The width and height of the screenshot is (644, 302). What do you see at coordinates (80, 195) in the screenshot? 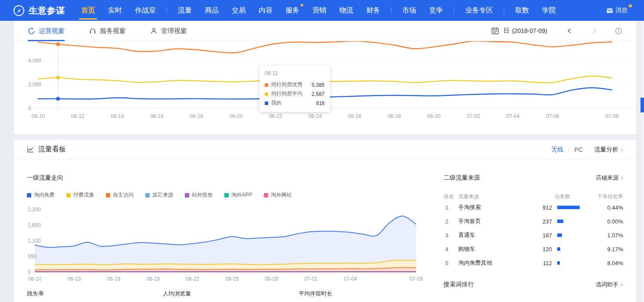
I see `legend-item: 付费流量` at bounding box center [80, 195].